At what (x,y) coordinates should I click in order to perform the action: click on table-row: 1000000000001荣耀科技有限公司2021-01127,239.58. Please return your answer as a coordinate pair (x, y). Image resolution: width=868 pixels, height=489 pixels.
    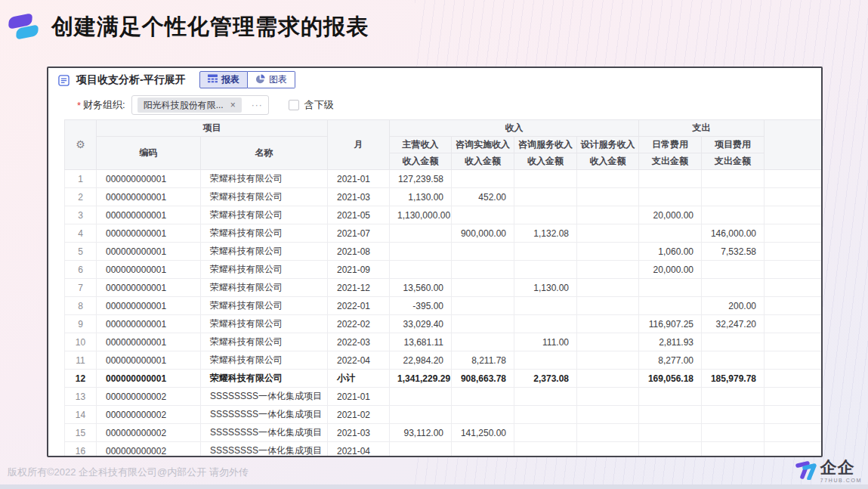
    Looking at the image, I should click on (444, 179).